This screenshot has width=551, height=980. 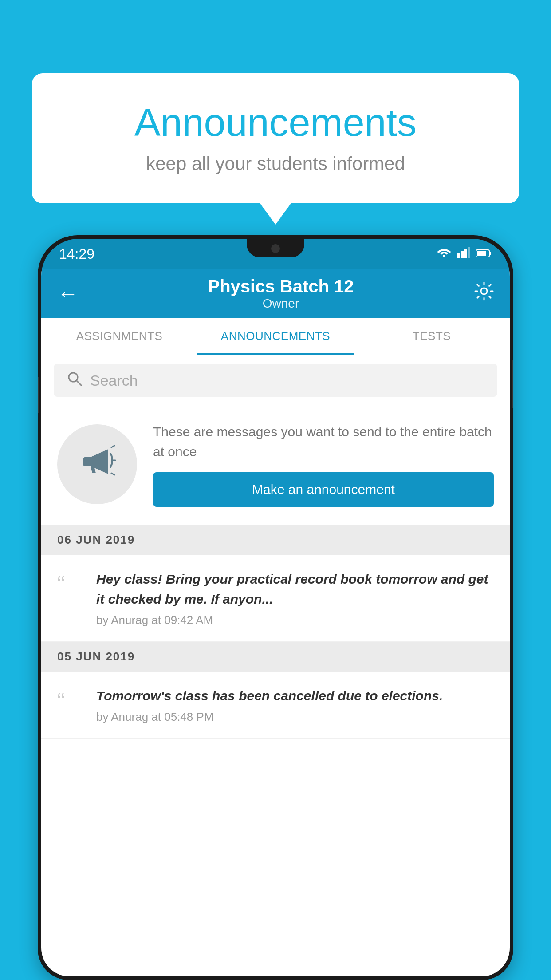 I want to click on megaphone-circle, so click(x=97, y=464).